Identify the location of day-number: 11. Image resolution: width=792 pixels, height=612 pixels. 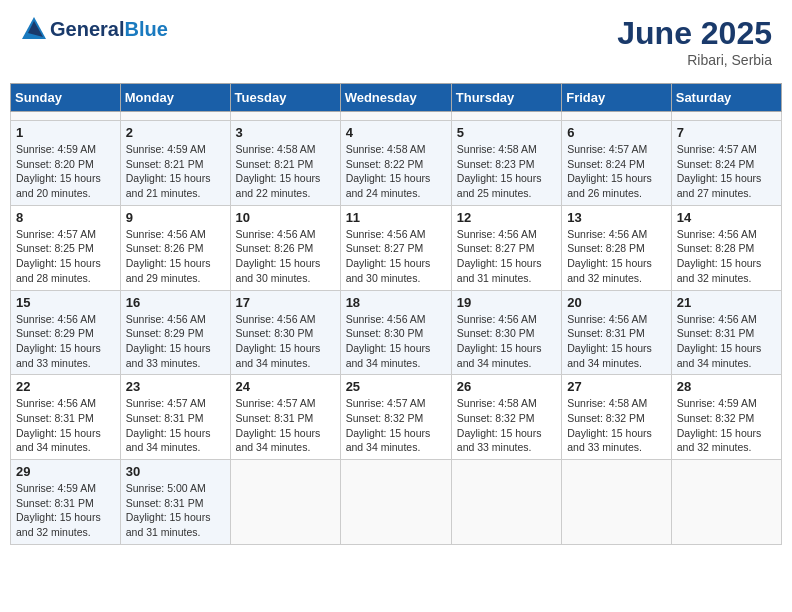
(396, 218).